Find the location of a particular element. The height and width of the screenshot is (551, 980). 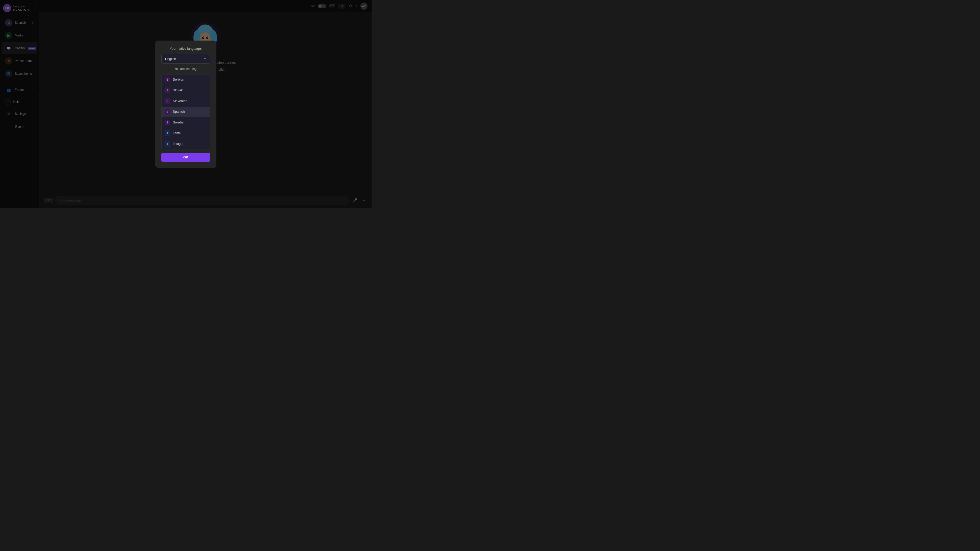

lang-item-swedish: S Swedish is located at coordinates (186, 122).